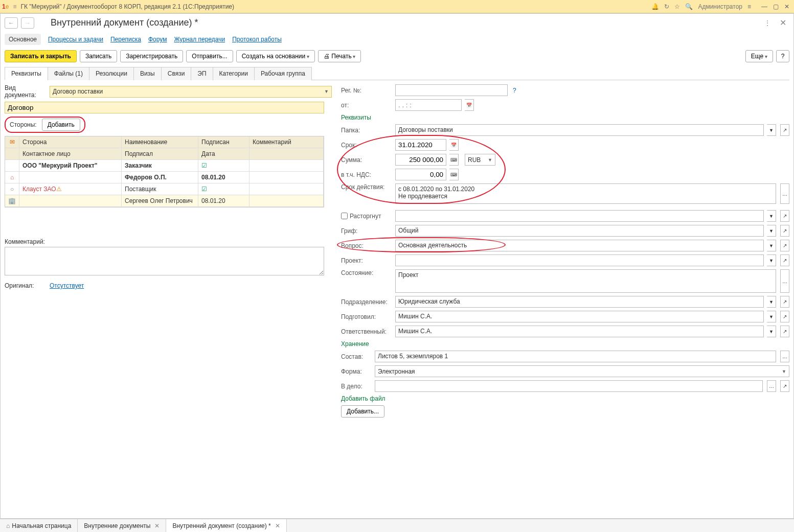 The image size is (794, 532). What do you see at coordinates (339, 56) in the screenshot?
I see `print-button: Печать` at bounding box center [339, 56].